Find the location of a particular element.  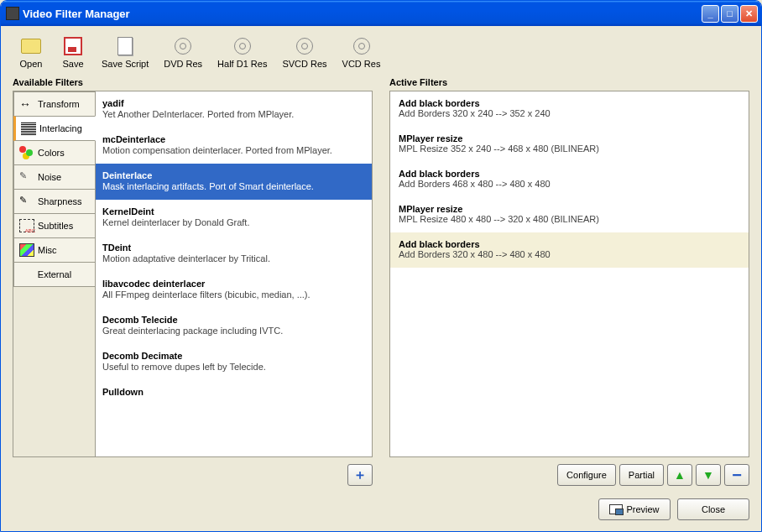

tab-label: Noise is located at coordinates (50, 177).